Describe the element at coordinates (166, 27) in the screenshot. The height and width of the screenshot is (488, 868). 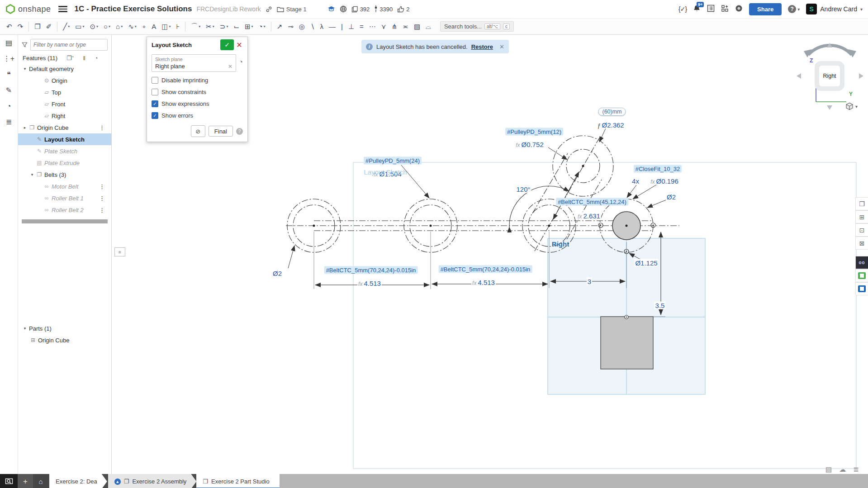
I see `mirror-tool: ◫▾` at that location.